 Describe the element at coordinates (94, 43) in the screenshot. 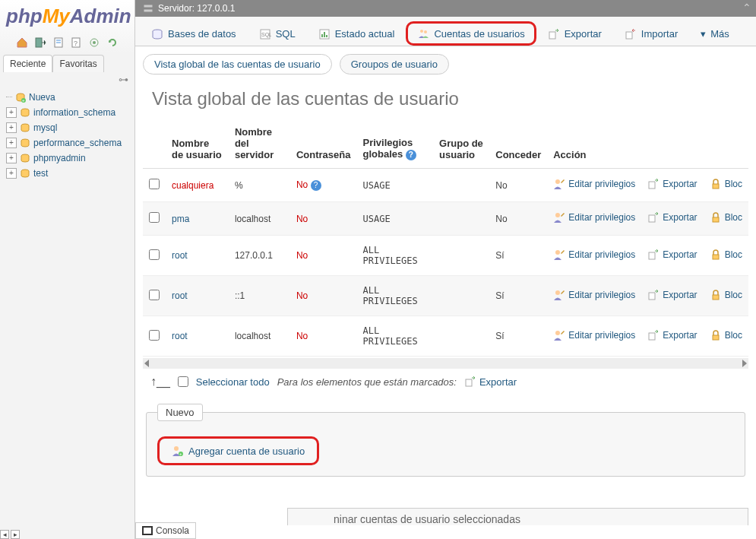

I see `settings-icon` at that location.